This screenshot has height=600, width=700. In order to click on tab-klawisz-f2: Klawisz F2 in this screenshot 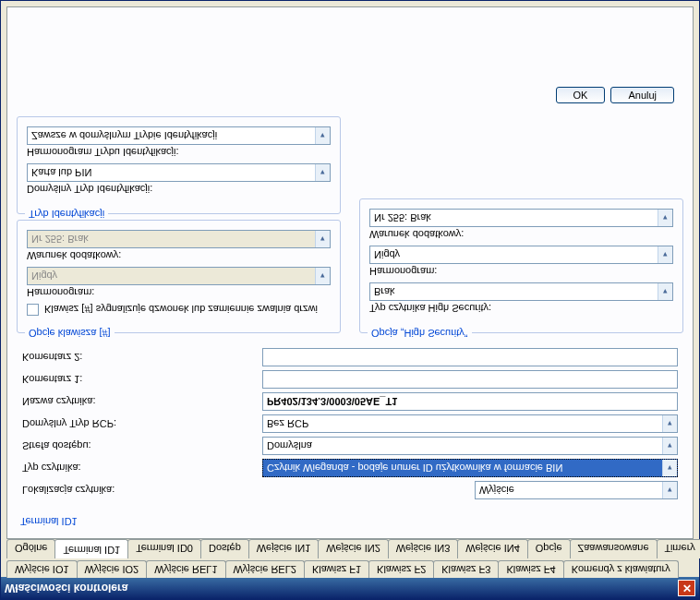, I will do `click(401, 569)`.